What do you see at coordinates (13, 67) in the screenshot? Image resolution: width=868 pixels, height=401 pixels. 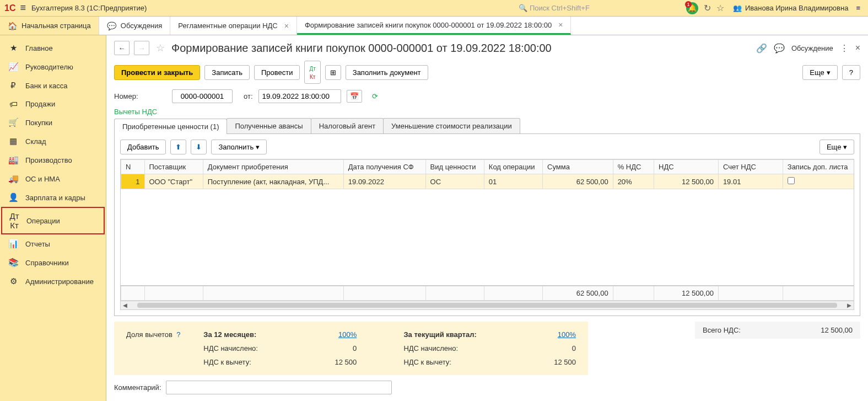 I see `sidebar-icon: 📈` at bounding box center [13, 67].